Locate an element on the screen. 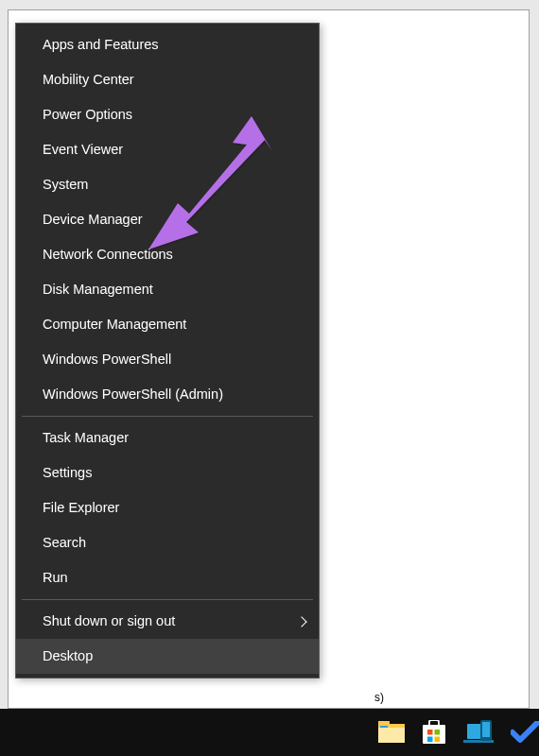 The image size is (539, 756). todo-icon is located at coordinates (525, 732).